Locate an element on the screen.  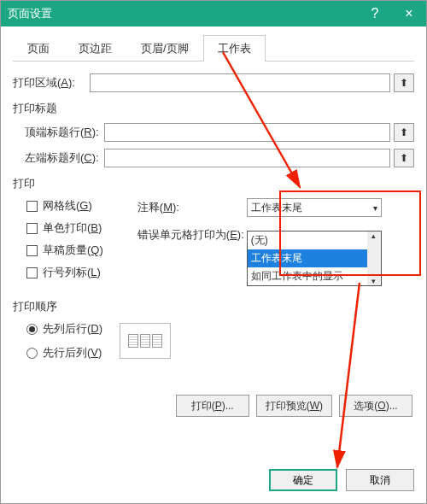
ok-button: 确定 is located at coordinates (303, 480).